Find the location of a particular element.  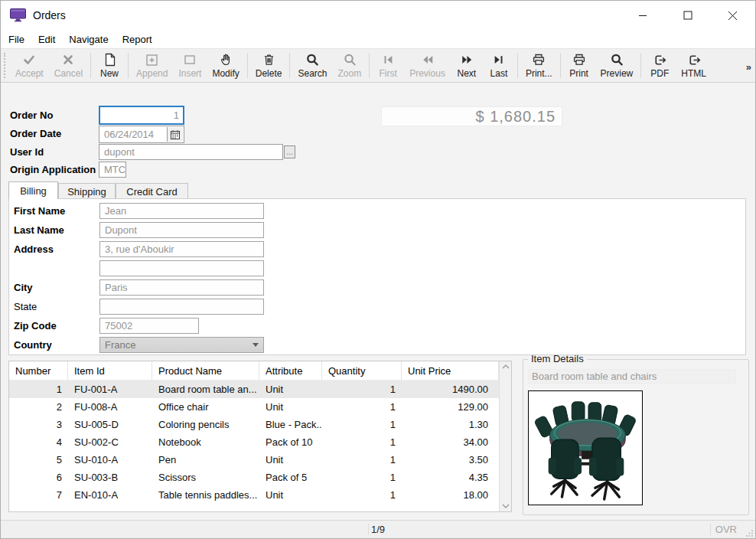

address-label: Address is located at coordinates (34, 250).